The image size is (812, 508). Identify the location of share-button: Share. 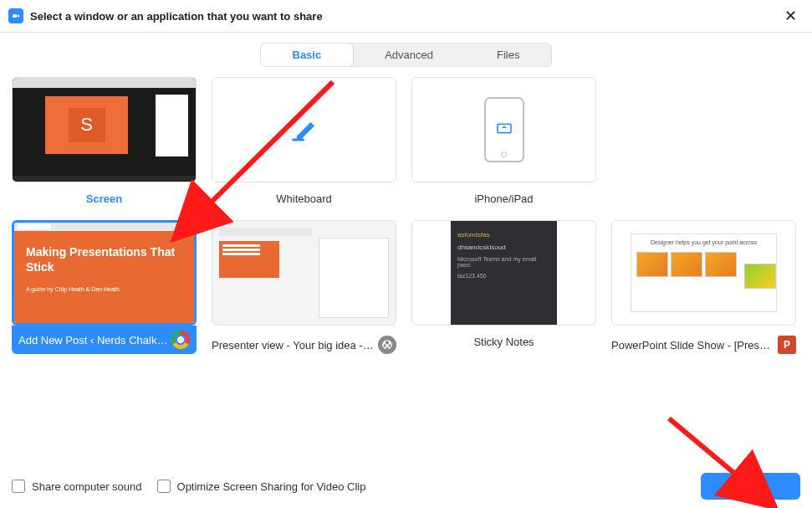
(751, 486).